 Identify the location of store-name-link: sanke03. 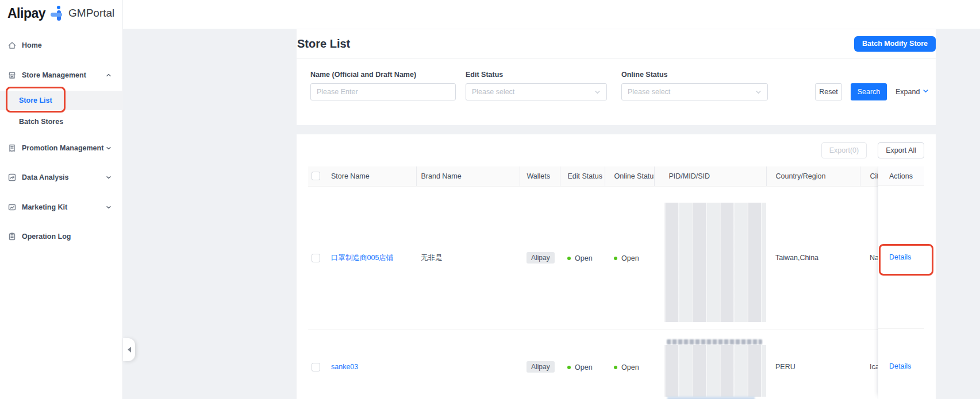
(345, 367).